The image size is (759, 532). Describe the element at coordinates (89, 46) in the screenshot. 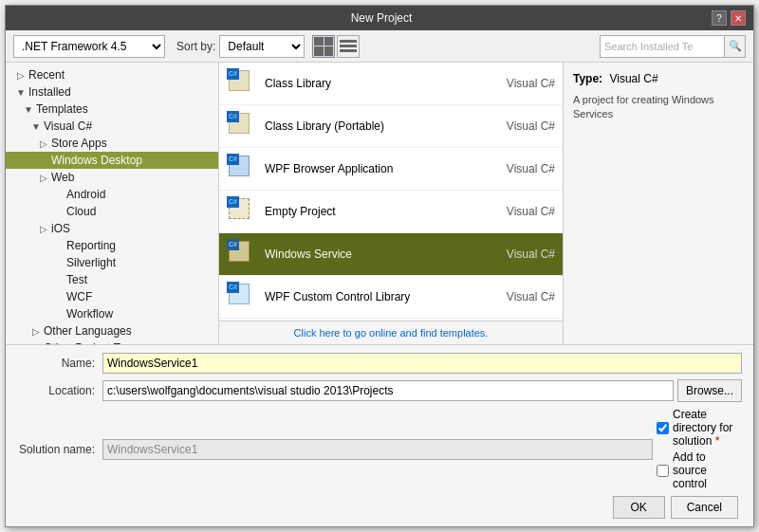

I see `framework-select: .NET Framework 4.5` at that location.